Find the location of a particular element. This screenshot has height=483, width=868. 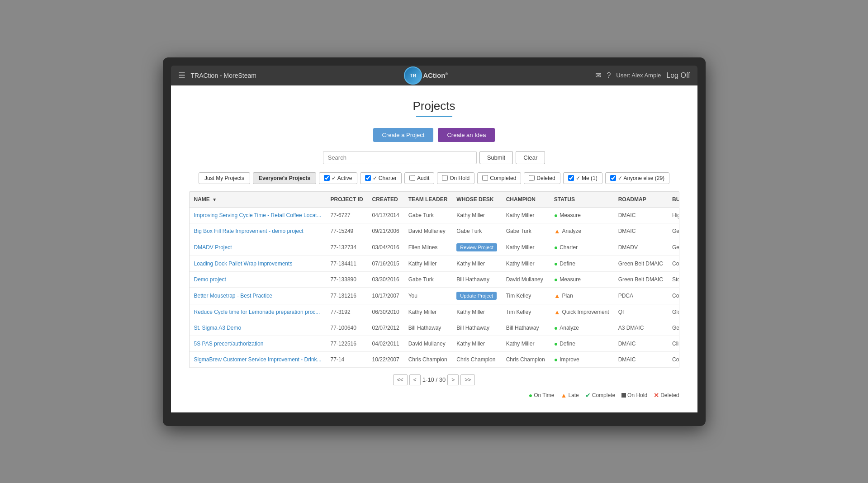

filter-deleted: Deleted is located at coordinates (542, 178).